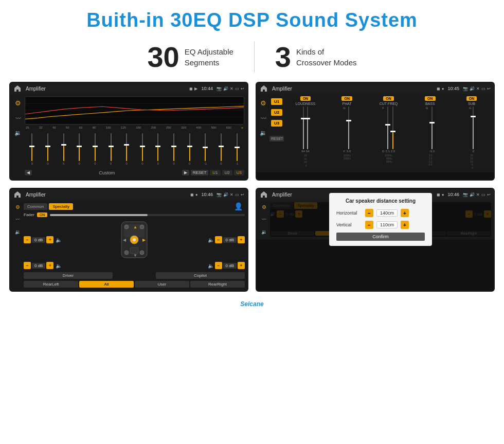  What do you see at coordinates (264, 220) in the screenshot?
I see `dist-sidebar-icon-2: 〰` at bounding box center [264, 220].